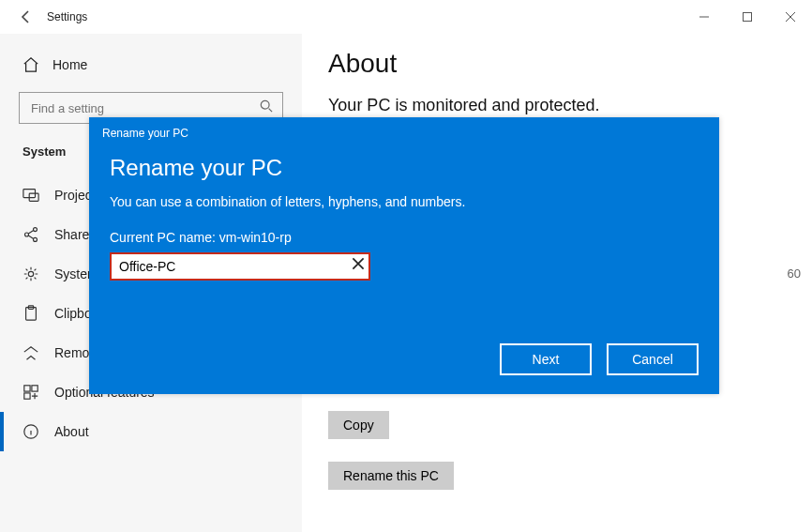  Describe the element at coordinates (794, 274) in the screenshot. I see `clipped-text: 60` at that location.